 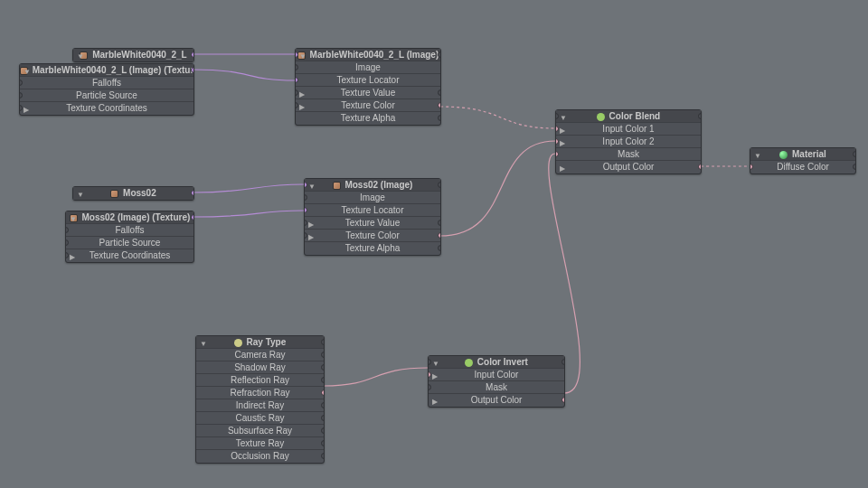 What do you see at coordinates (260, 368) in the screenshot?
I see `node-row: Shadow Ray` at bounding box center [260, 368].